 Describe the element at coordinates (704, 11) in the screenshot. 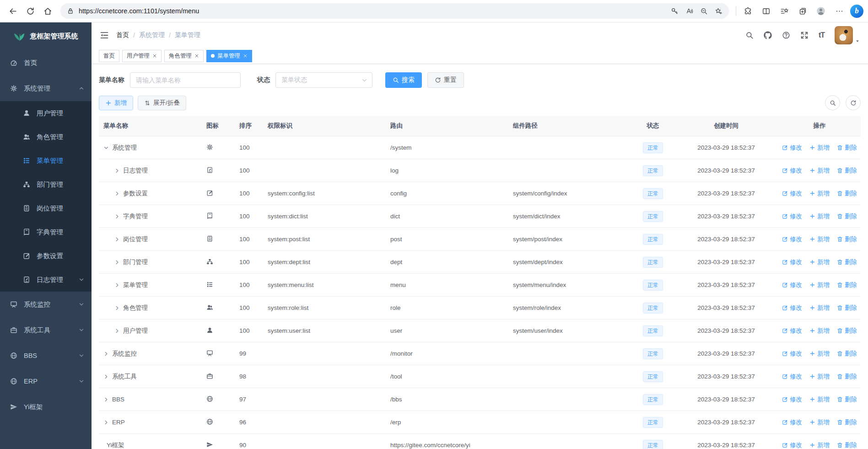

I see `zoom-out-button` at that location.